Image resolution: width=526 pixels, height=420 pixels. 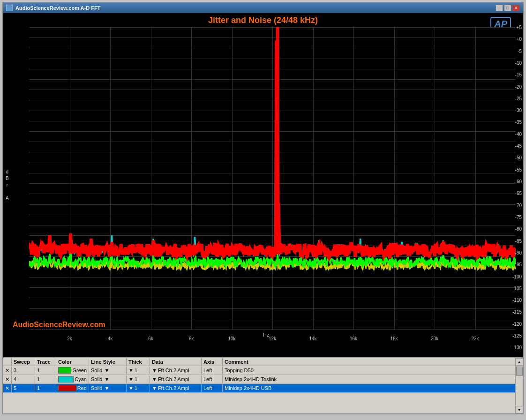 What do you see at coordinates (263, 380) in the screenshot?
I see `table-row: ✕ 4 1 Cyan Solid ▼ ▼1 ▼ Fft.Ch.2 Ampl Le…` at bounding box center [263, 380].